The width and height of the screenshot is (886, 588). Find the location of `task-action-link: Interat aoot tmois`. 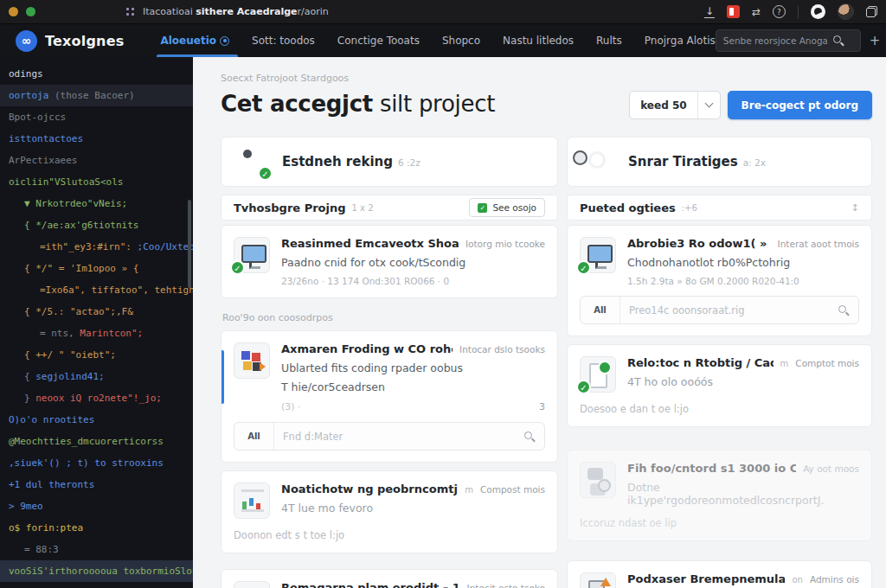

task-action-link: Interat aoot tmois is located at coordinates (819, 244).